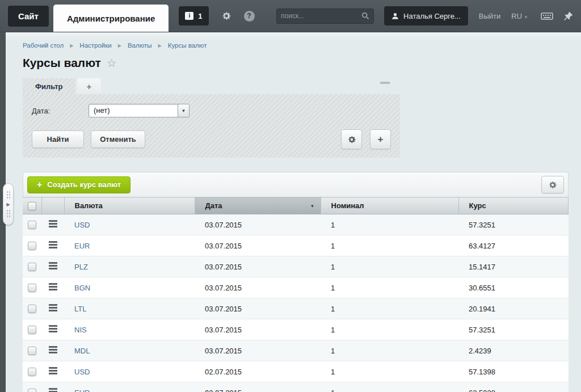 The height and width of the screenshot is (392, 581). I want to click on search-icon, so click(365, 16).